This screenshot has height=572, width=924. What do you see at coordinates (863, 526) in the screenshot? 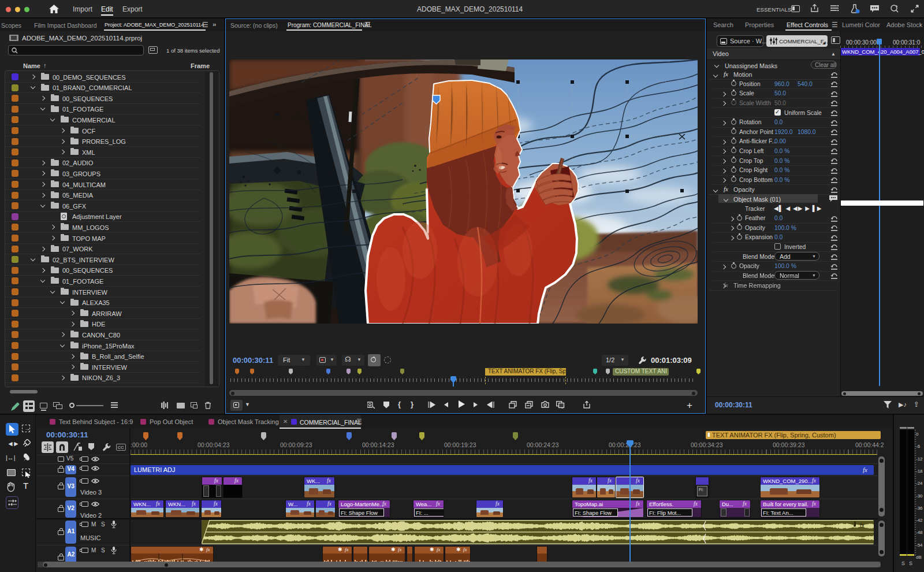
I see `svg-text: fx` at bounding box center [863, 526].